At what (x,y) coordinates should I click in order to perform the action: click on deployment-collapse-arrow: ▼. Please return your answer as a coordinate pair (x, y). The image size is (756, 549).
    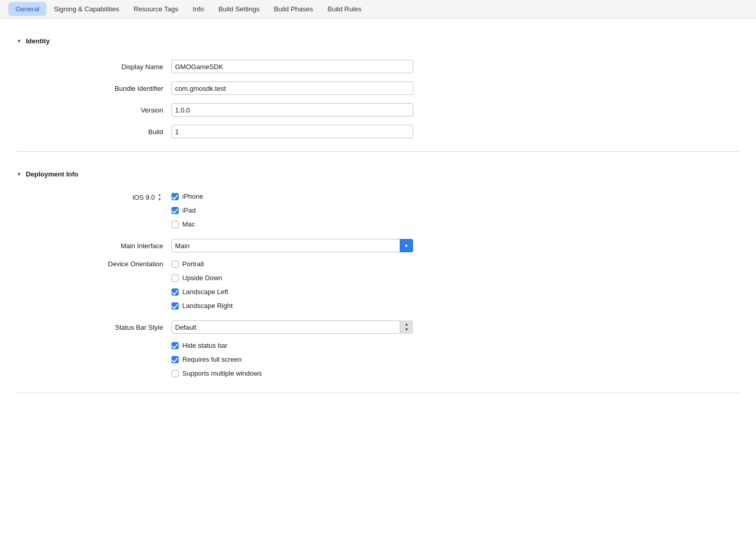
    Looking at the image, I should click on (19, 174).